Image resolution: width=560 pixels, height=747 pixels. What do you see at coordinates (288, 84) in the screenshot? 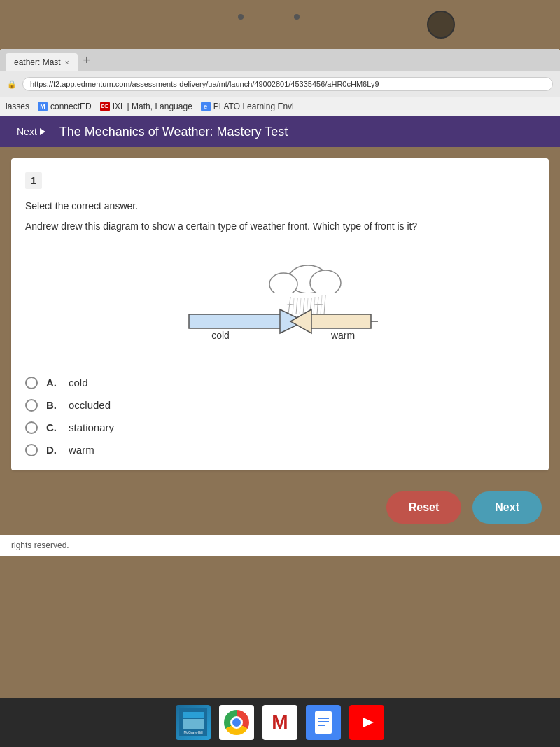
I see `url-input: https://f2.app.edmentum.com/assessments-…` at bounding box center [288, 84].